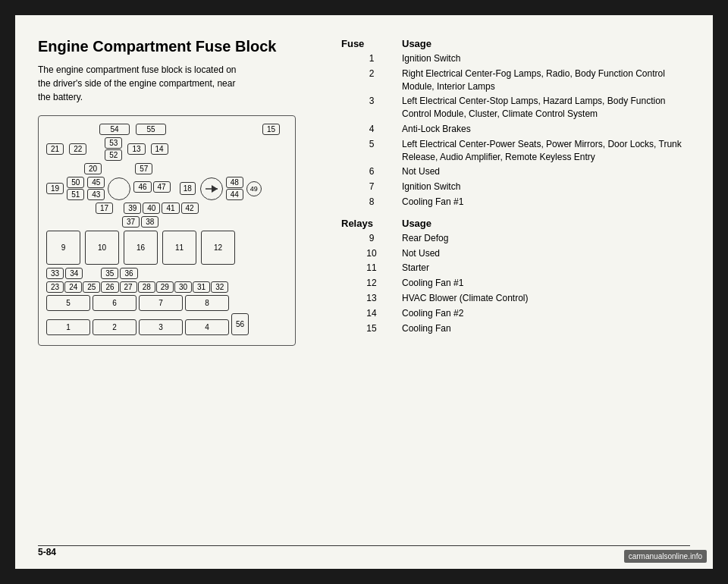  What do you see at coordinates (165, 287) in the screenshot?
I see `fuse-29: 29` at bounding box center [165, 287].